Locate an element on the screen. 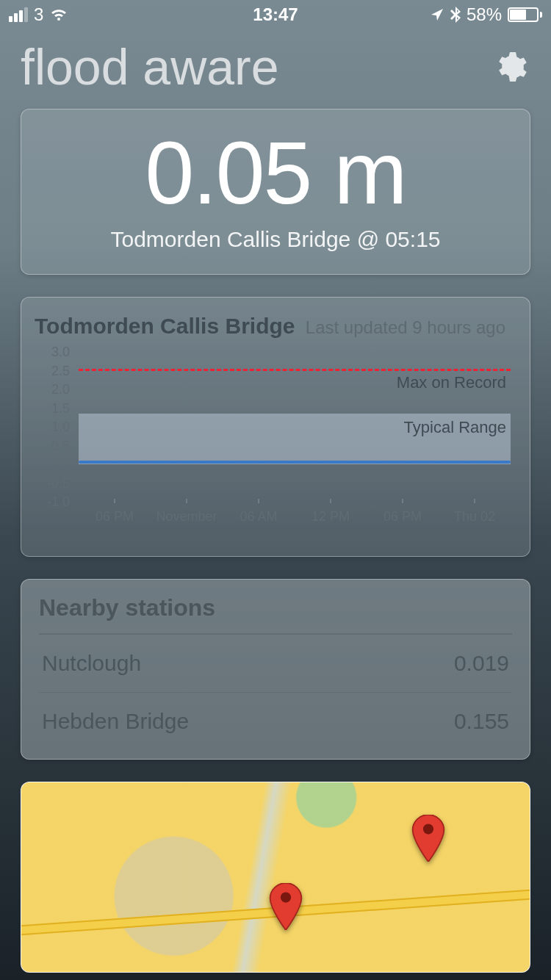 The width and height of the screenshot is (551, 980). nearby-value: 0.155 is located at coordinates (482, 721).